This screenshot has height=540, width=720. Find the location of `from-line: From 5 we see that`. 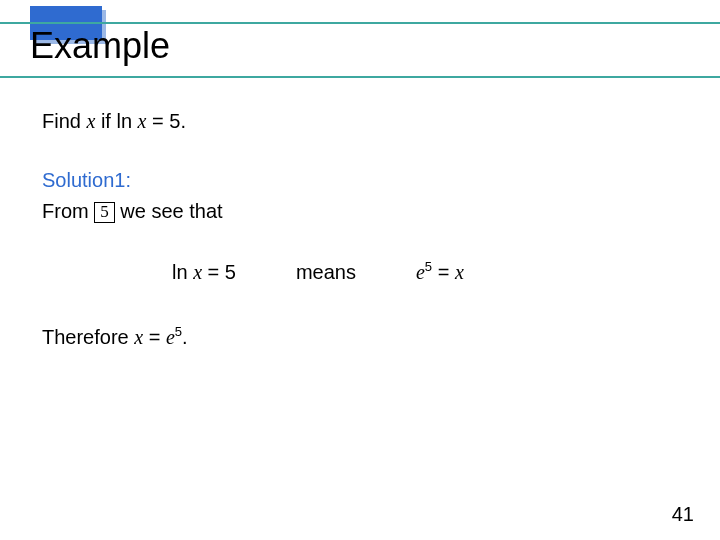

from-line: From 5 we see that is located at coordinates (360, 212).